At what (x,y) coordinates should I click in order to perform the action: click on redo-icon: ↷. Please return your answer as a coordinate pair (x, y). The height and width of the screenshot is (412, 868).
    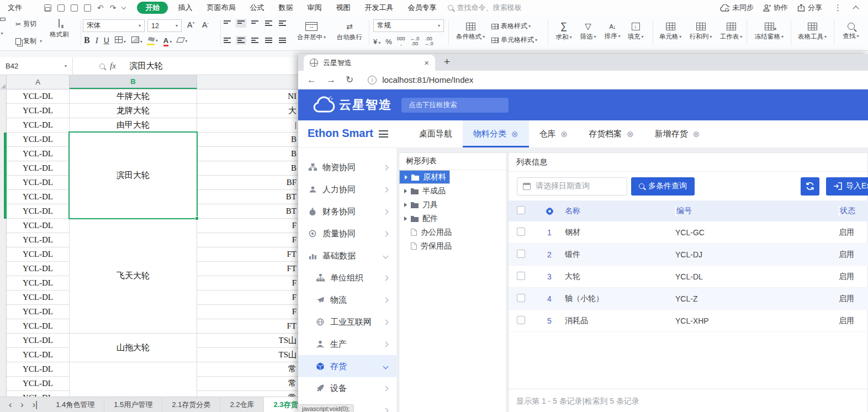
    Looking at the image, I should click on (113, 8).